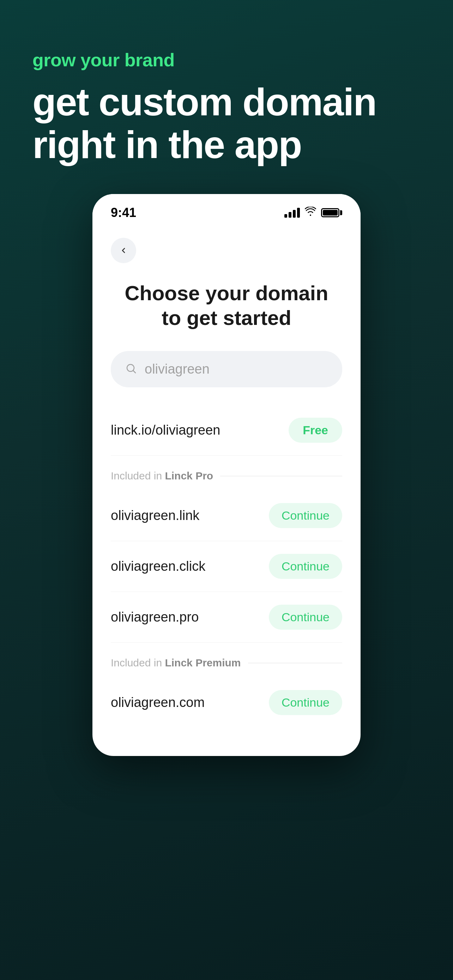  Describe the element at coordinates (158, 566) in the screenshot. I see `domain-name: oliviagreen.click` at that location.